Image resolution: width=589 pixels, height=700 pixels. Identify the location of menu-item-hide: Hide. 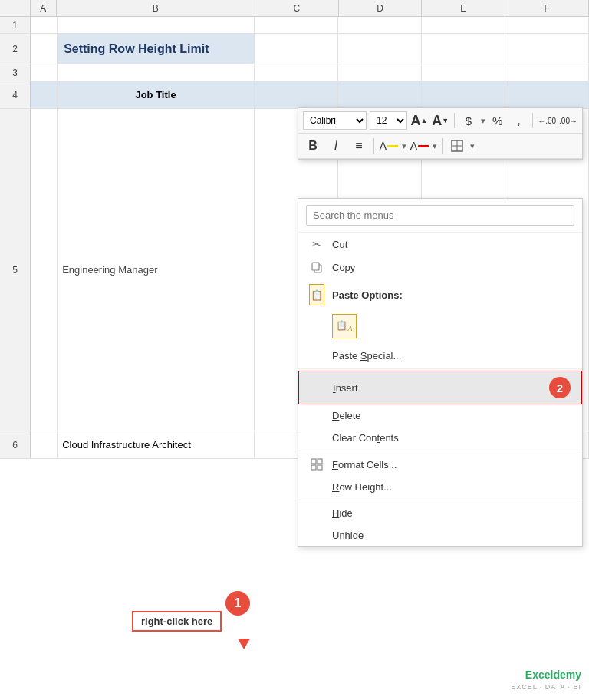
(440, 513).